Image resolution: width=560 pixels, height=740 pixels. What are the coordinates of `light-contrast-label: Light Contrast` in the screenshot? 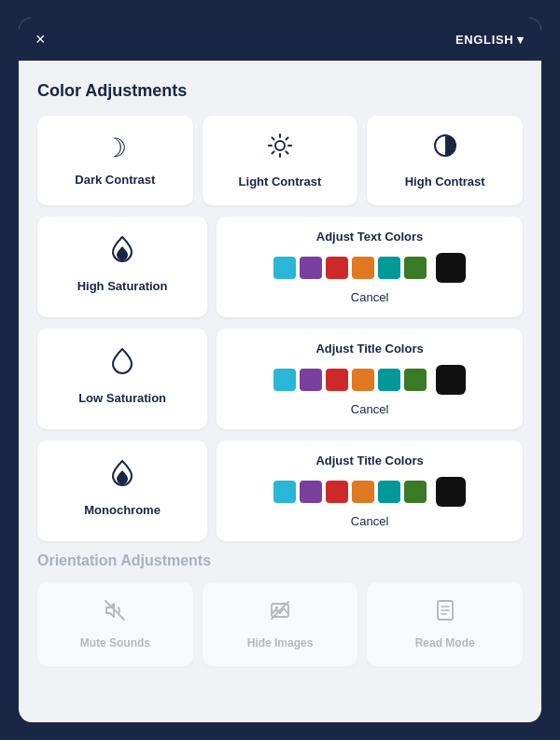 It's located at (280, 181).